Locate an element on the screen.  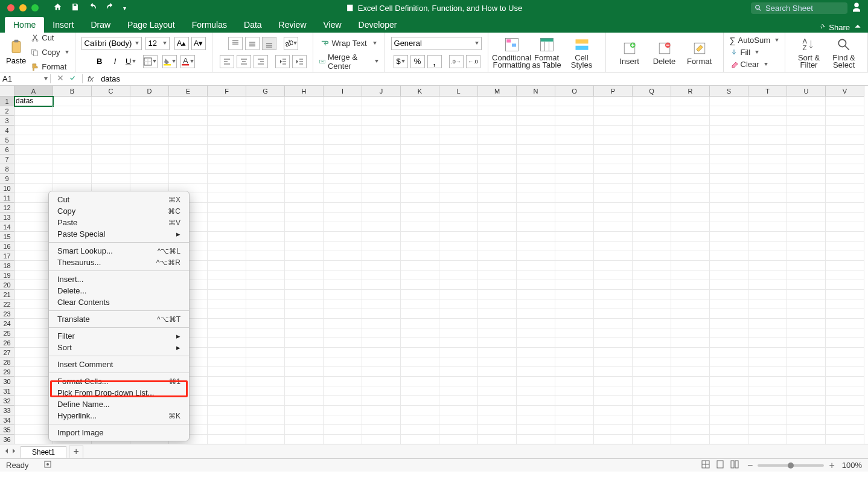
cell-S16 is located at coordinates (729, 246).